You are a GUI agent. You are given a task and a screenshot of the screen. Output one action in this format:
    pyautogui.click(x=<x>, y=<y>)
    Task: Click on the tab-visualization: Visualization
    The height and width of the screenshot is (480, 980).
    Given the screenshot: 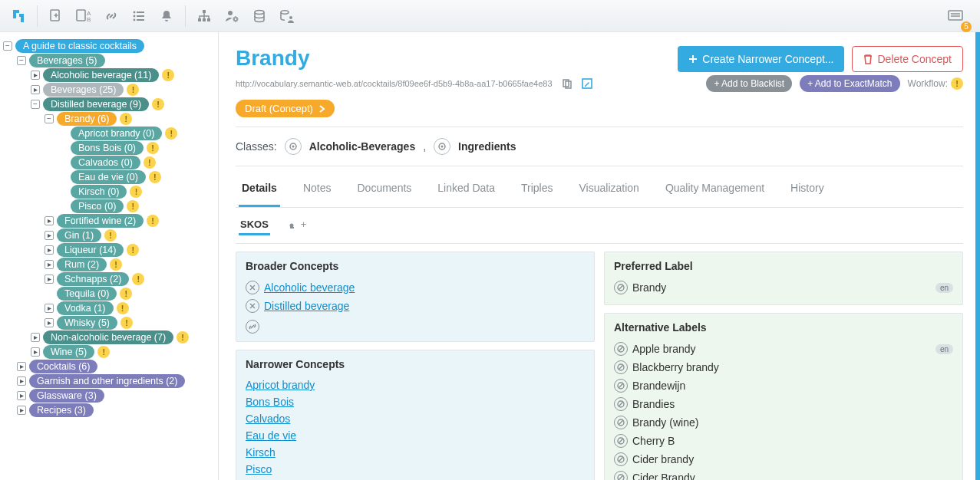 What is the action you would take?
    pyautogui.click(x=609, y=189)
    